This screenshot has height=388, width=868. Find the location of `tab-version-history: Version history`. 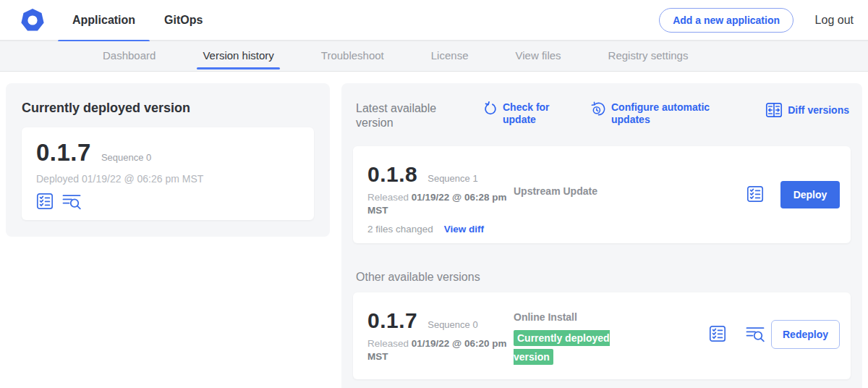

tab-version-history: Version history is located at coordinates (238, 56).